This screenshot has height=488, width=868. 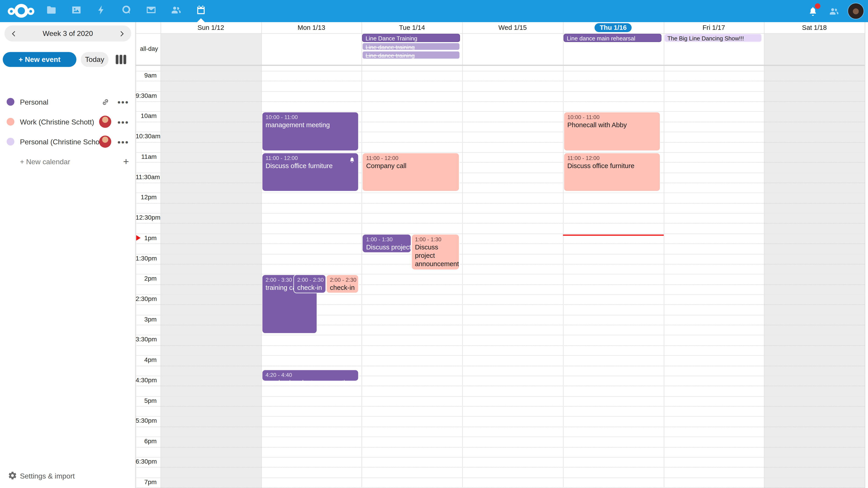 I want to click on allday-event: Line Dance Training, so click(x=411, y=38).